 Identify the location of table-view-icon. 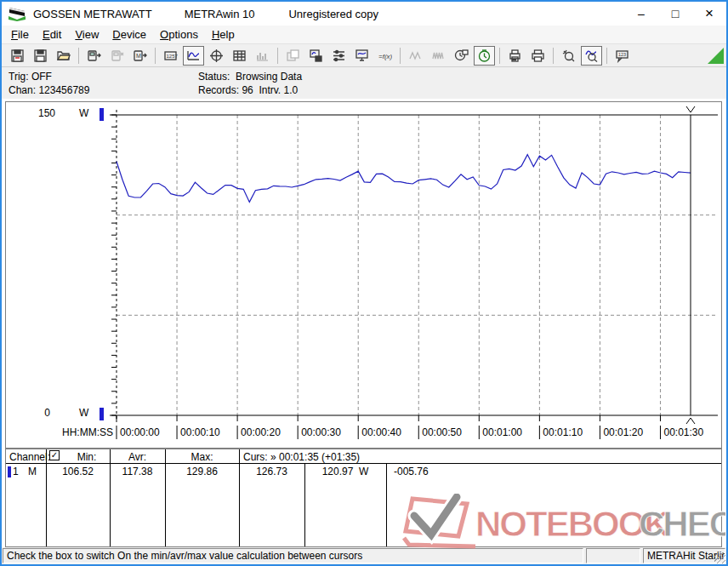
(240, 56).